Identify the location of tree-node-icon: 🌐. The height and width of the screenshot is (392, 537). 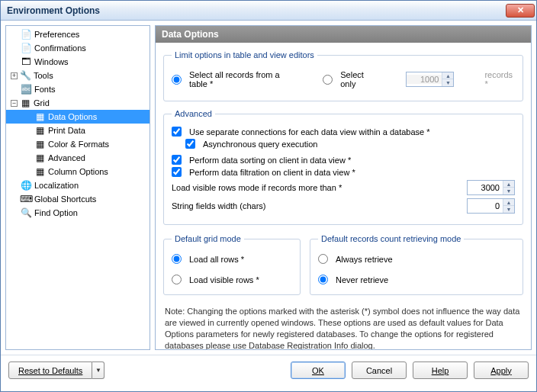
(26, 185).